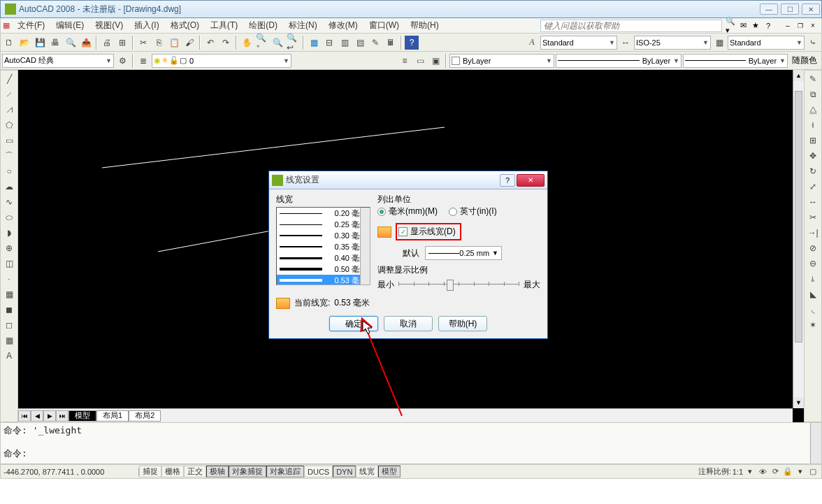 Image resolution: width=822 pixels, height=504 pixels. I want to click on lwt-button: 线宽, so click(367, 471).